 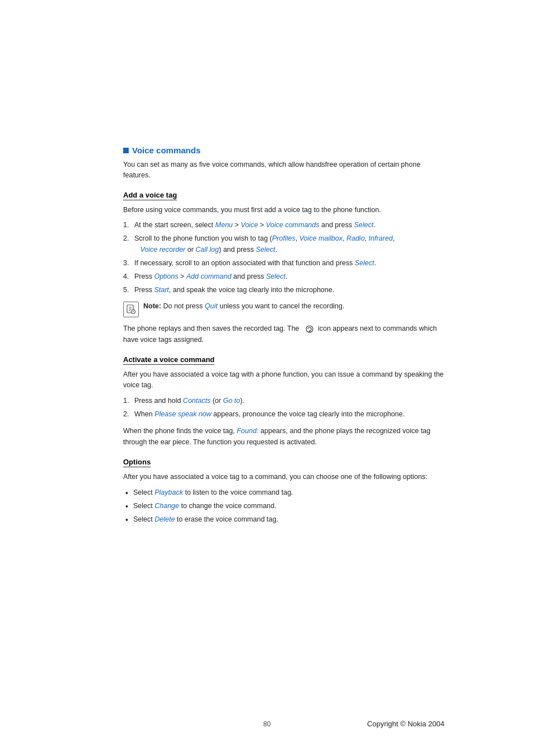 I want to click on activate-step-2: 2. When Please speak now appears, pronou…, so click(x=284, y=414).